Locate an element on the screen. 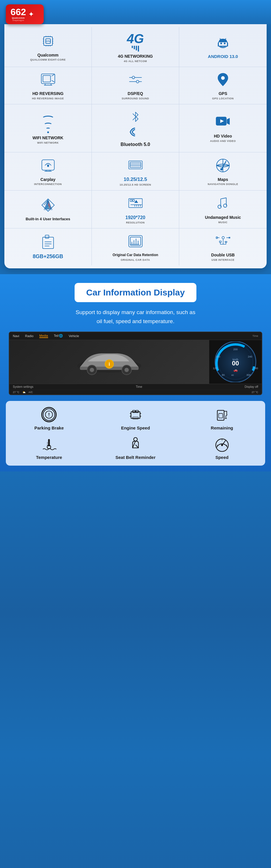  feature-4g: 4G 4G NETWORKING 4G ALL NETCOM is located at coordinates (136, 47).